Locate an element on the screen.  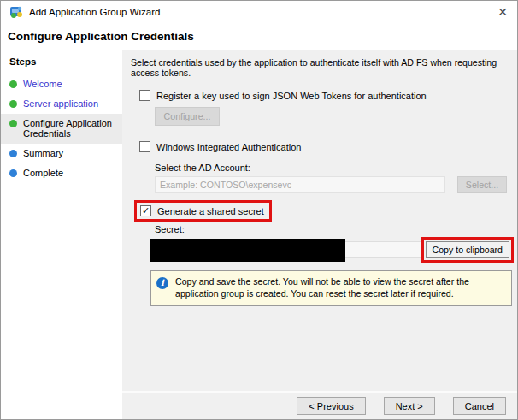
page-title: Configure Application Credentials is located at coordinates (259, 36).